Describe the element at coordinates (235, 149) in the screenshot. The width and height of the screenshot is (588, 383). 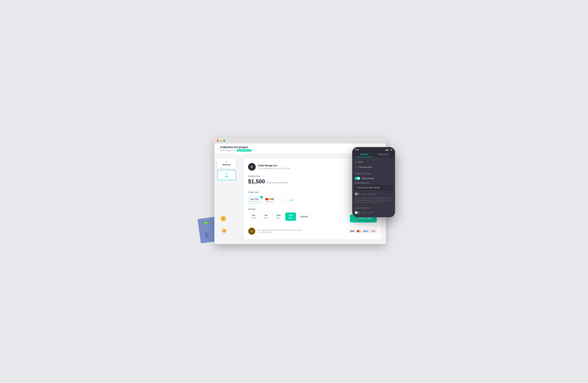
I see `header-left: ‹ Collective Art project. Cube Design in…` at that location.